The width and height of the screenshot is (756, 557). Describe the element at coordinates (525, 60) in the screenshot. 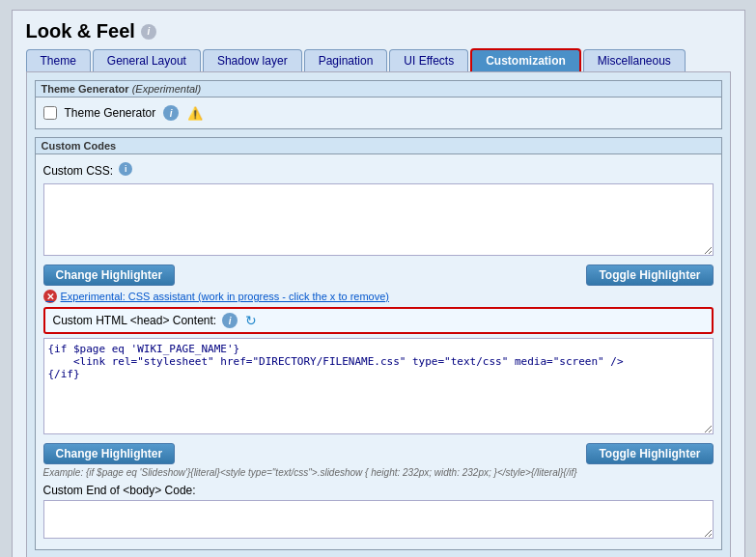

I see `tab-customization: Customization` at that location.